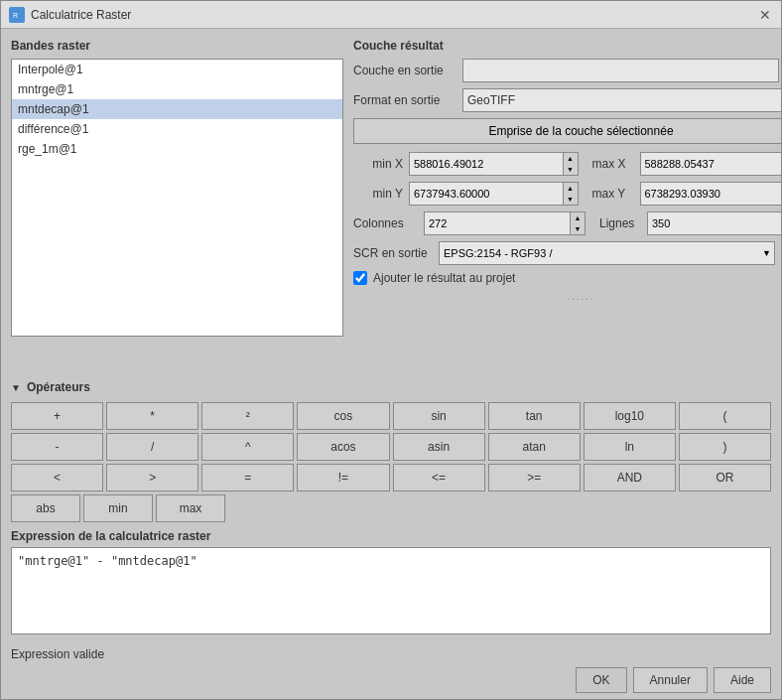  Describe the element at coordinates (391, 508) in the screenshot. I see `op-row-4: abs min max` at that location.